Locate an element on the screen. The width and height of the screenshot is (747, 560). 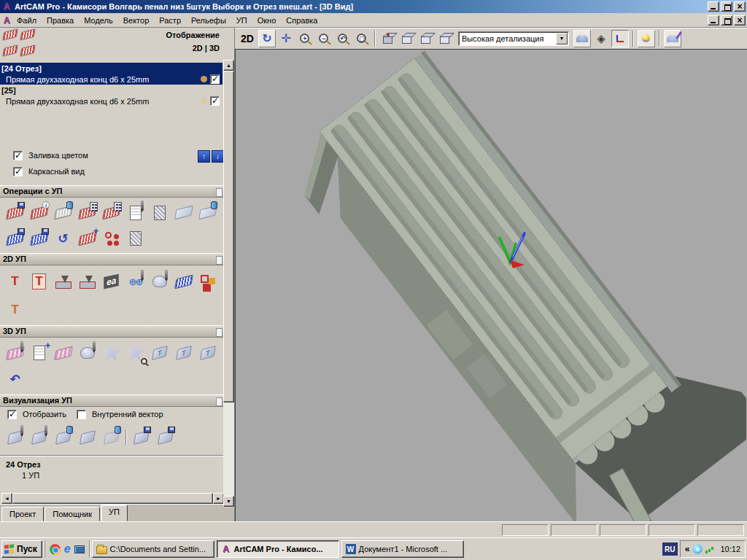
toolpath-summary-icon is located at coordinates (39, 213).